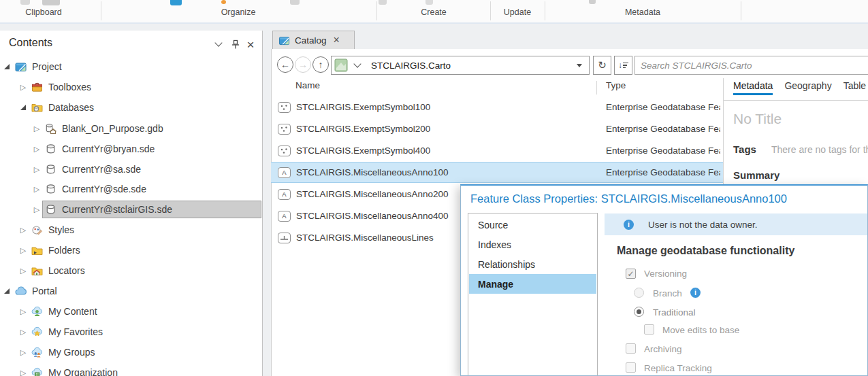 The image size is (868, 376). What do you see at coordinates (131, 230) in the screenshot?
I see `tree-item-styles: ▷ Styles` at bounding box center [131, 230].